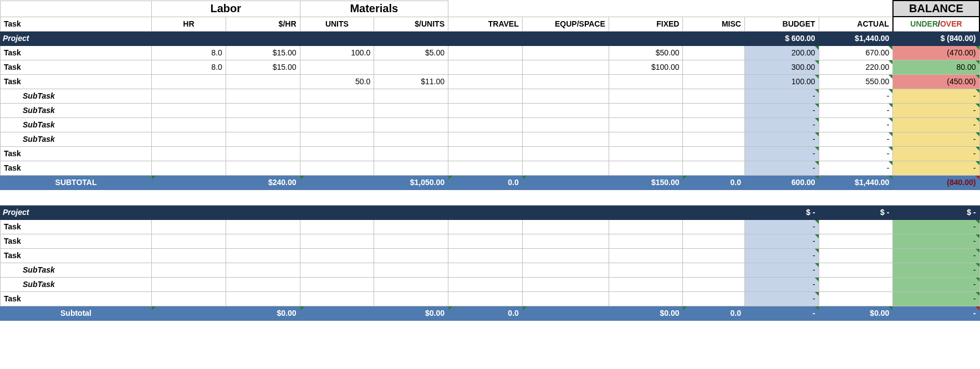 Image resolution: width=980 pixels, height=369 pixels. Describe the element at coordinates (490, 53) in the screenshot. I see `task-row: Task8.0$15.00100.0$5.00$50.00200.00670.0…` at that location.